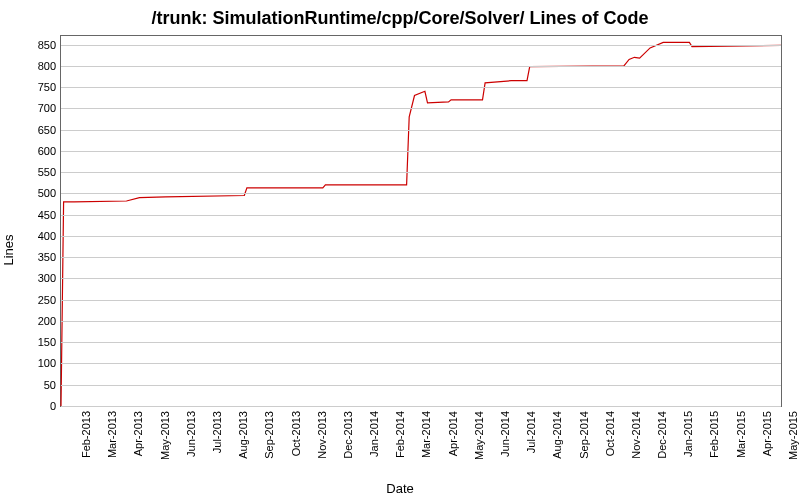 The width and height of the screenshot is (800, 500). Describe the element at coordinates (47, 151) in the screenshot. I see `y-tick: 600` at that location.